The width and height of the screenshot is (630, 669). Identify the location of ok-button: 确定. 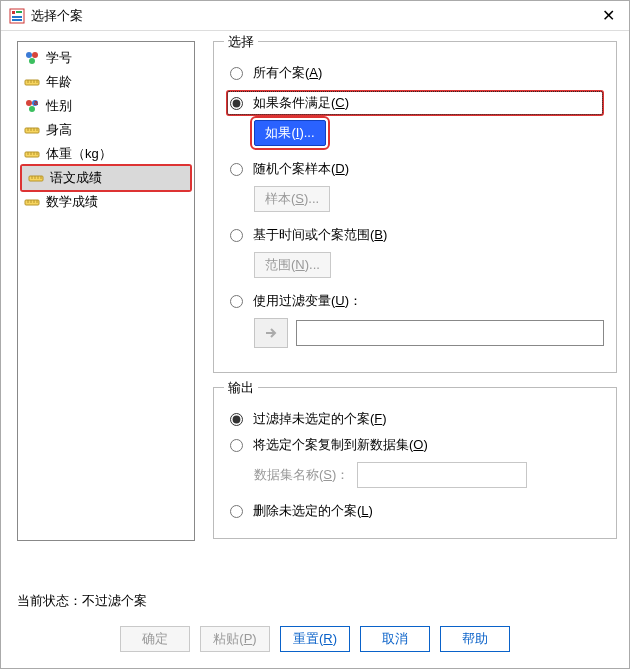
(155, 639).